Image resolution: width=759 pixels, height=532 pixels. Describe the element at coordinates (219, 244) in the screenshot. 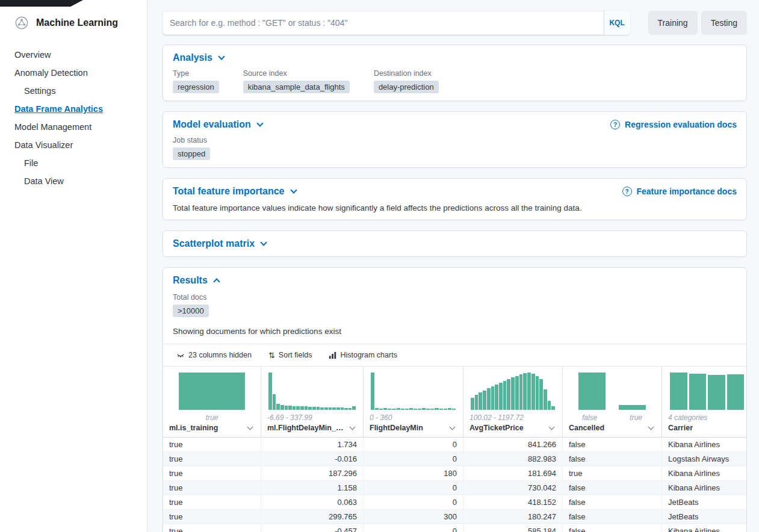

I see `scatterplot-matrix-toggle: Scatterplot matrix` at that location.